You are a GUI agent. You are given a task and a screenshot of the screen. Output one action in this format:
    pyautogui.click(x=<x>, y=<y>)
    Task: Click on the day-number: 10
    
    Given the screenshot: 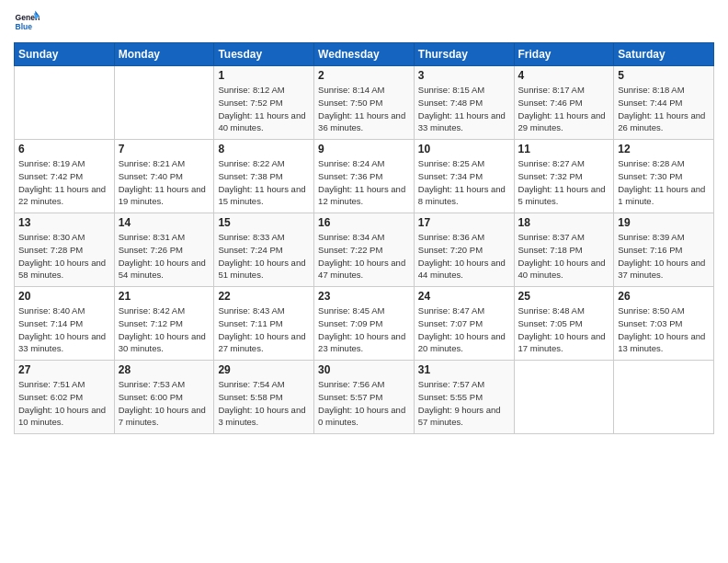 What is the action you would take?
    pyautogui.click(x=464, y=149)
    